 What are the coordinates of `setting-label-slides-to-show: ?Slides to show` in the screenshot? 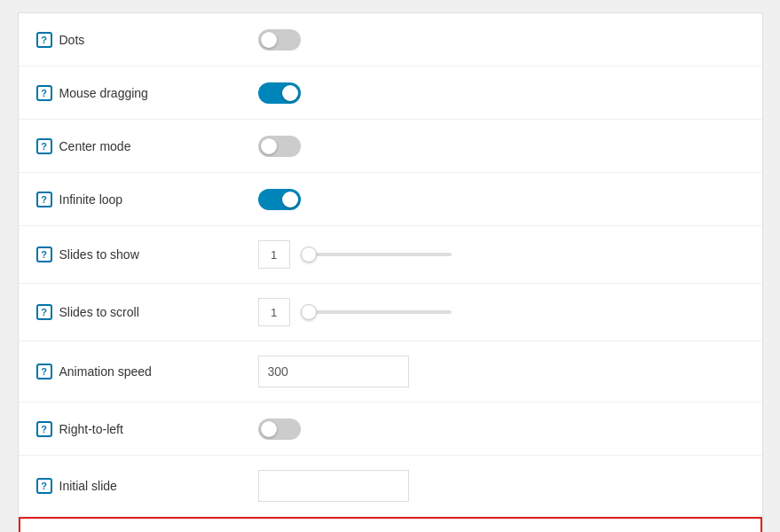 It's located at (147, 254).